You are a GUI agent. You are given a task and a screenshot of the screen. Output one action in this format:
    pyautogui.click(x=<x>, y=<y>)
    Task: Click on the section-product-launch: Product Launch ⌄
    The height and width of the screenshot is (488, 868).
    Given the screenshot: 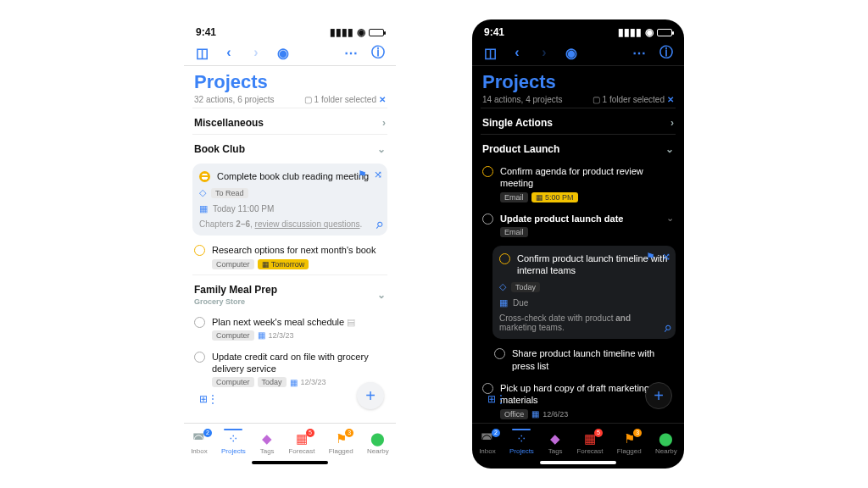 What is the action you would take?
    pyautogui.click(x=578, y=147)
    